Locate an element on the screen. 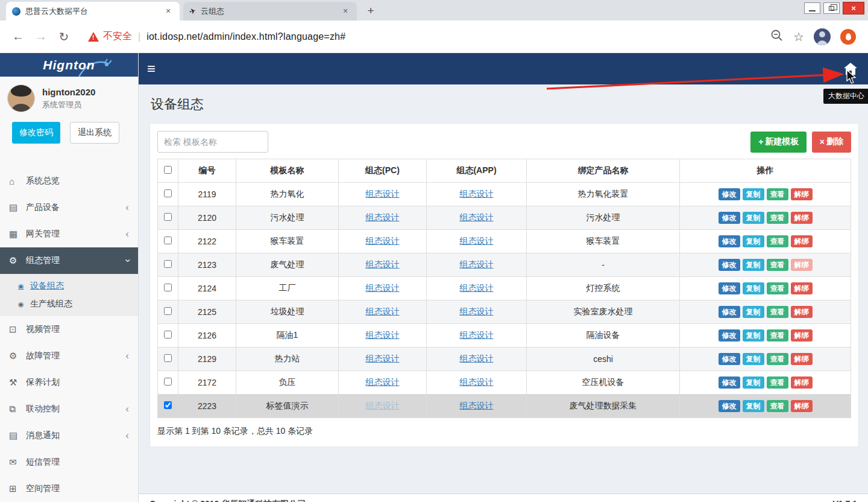 The width and height of the screenshot is (868, 502). zoom-icon is located at coordinates (777, 37).